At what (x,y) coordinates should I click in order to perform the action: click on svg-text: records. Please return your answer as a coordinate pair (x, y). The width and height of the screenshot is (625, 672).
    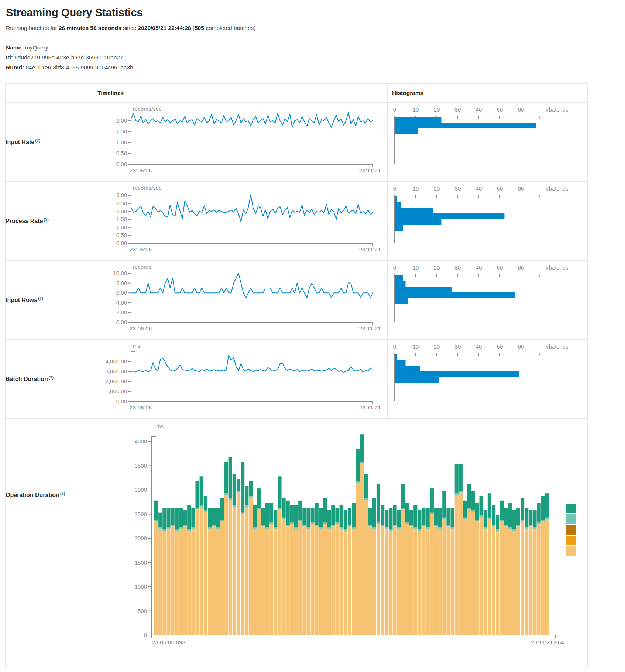
    Looking at the image, I should click on (142, 267).